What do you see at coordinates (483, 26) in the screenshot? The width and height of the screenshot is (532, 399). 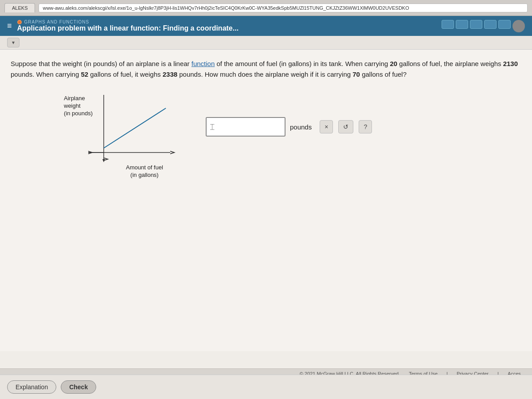 I see `header-right` at bounding box center [483, 26].